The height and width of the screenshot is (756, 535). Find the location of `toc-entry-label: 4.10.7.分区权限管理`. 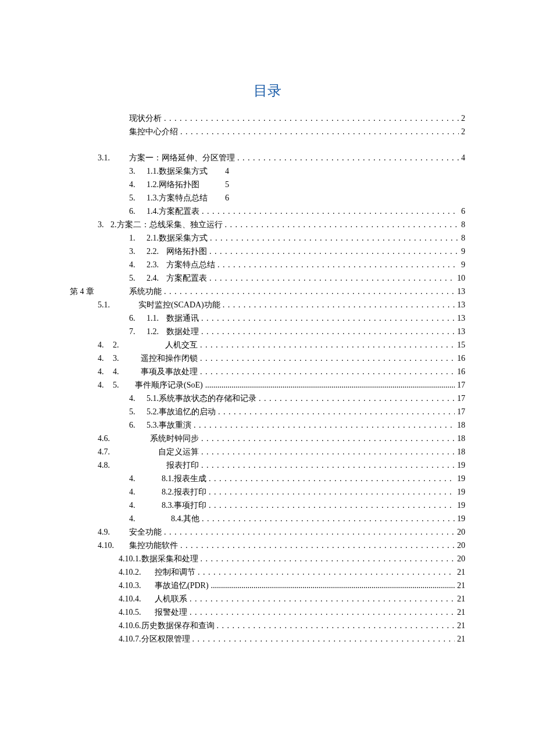

toc-entry-label: 4.10.7.分区权限管理 is located at coordinates (155, 639).